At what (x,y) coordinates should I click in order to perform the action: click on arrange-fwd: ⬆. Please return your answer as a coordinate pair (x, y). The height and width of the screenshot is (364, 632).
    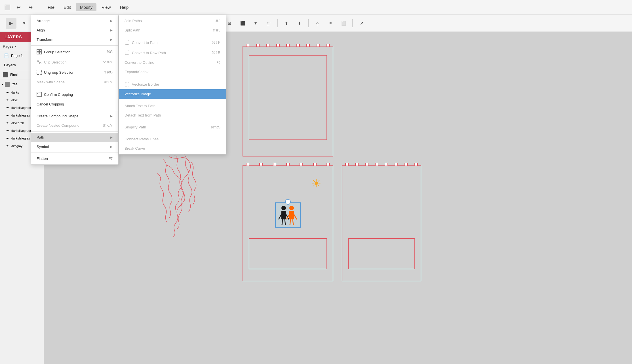
    Looking at the image, I should click on (286, 23).